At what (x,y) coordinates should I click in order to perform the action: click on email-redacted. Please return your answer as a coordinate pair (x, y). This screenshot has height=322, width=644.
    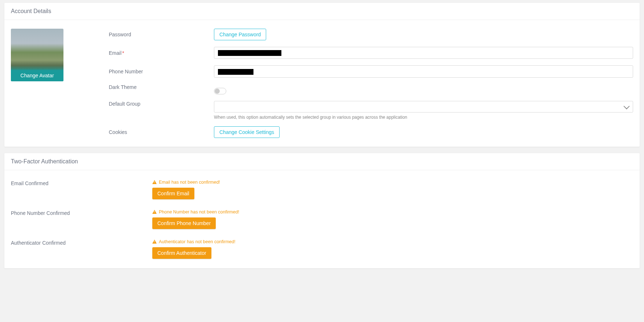
    Looking at the image, I should click on (249, 53).